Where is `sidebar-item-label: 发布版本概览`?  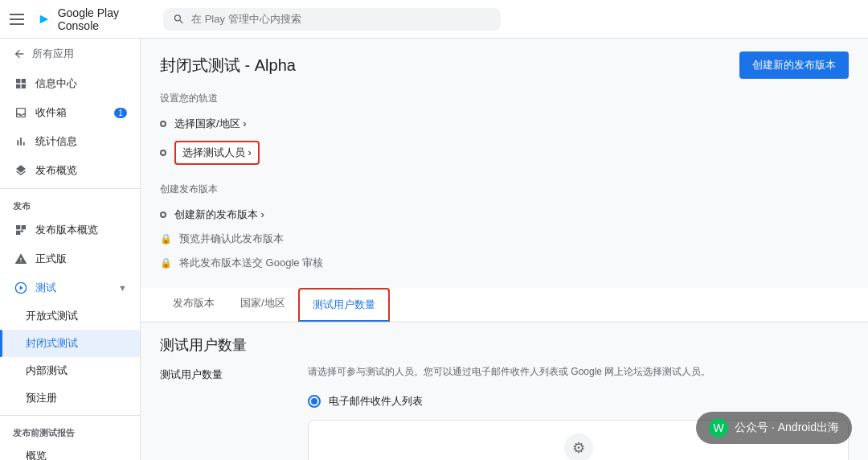
sidebar-item-label: 发布版本概览 is located at coordinates (67, 230).